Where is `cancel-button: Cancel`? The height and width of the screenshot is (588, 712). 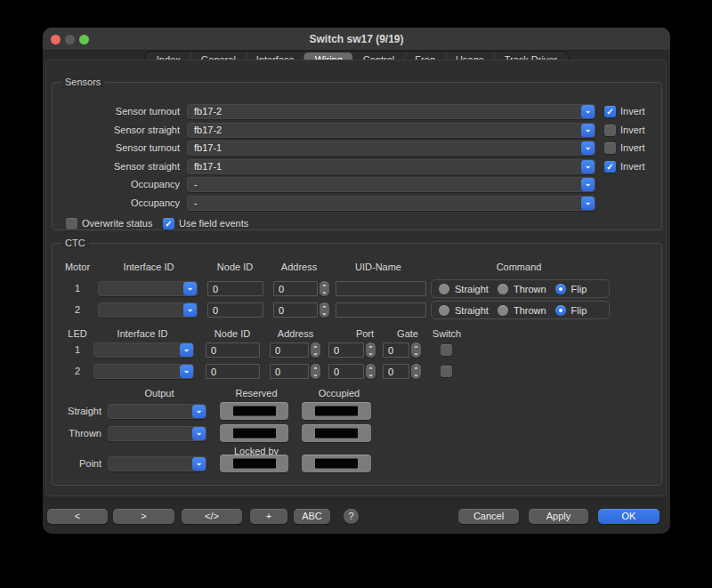 cancel-button: Cancel is located at coordinates (489, 516).